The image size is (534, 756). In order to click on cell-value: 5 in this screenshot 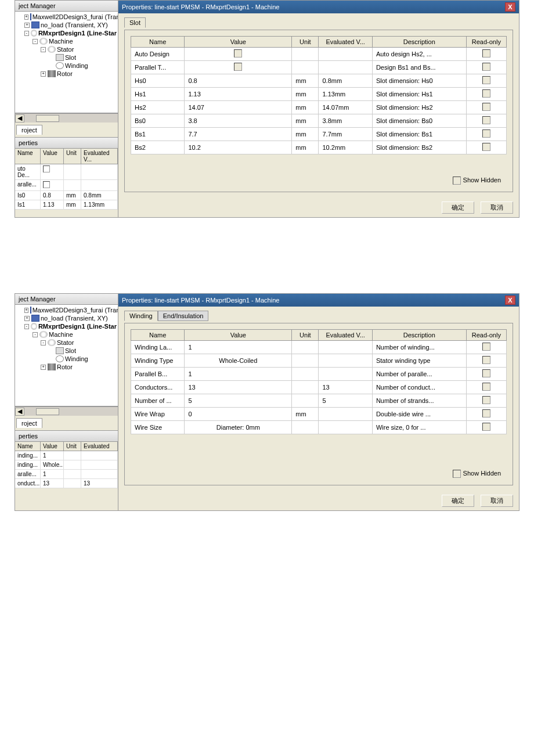, I will do `click(238, 401)`.